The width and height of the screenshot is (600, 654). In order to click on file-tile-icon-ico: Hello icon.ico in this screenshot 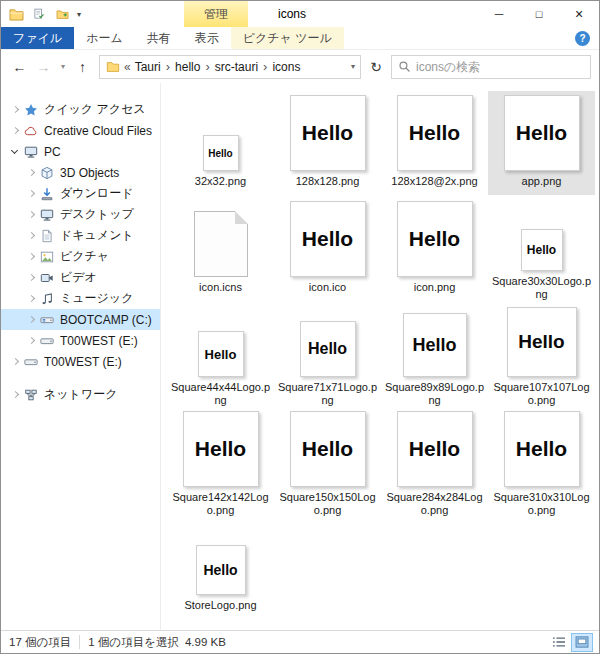, I will do `click(328, 249)`.